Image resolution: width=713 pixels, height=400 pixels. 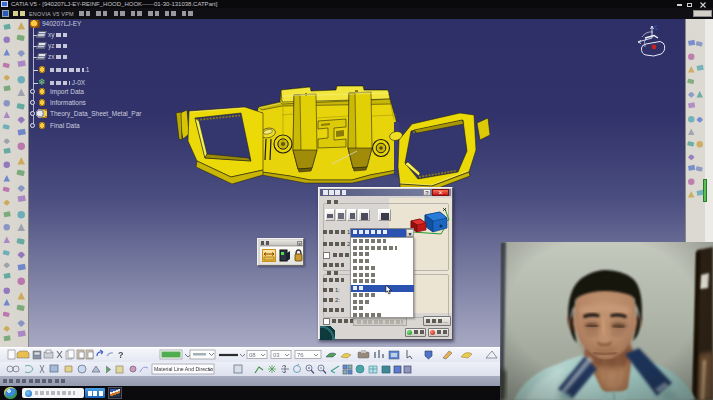 I want to click on svg-text: 03, so click(x=276, y=355).